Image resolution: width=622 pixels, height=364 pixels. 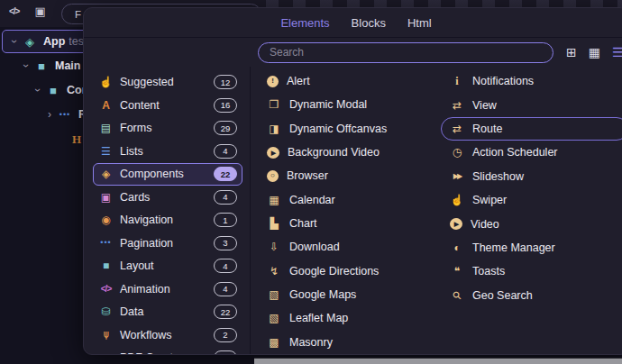 What do you see at coordinates (532, 177) in the screenshot?
I see `component-item-slideshow: ▶▶Slideshow` at bounding box center [532, 177].